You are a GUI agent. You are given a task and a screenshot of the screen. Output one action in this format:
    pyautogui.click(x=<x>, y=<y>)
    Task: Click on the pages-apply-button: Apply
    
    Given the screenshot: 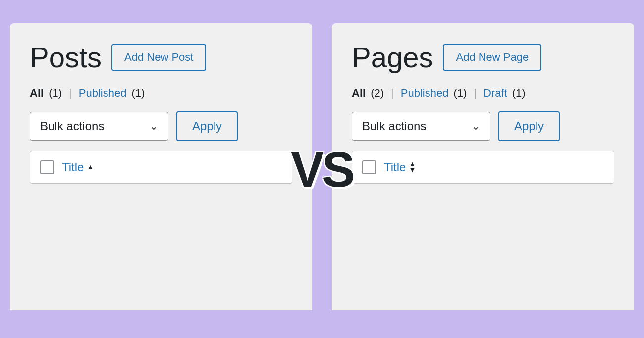 What is the action you would take?
    pyautogui.click(x=529, y=126)
    